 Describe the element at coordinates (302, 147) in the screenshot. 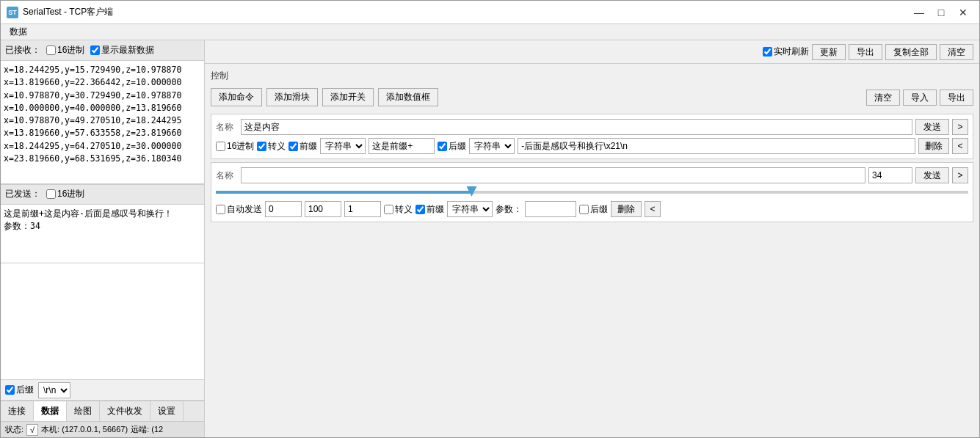

I see `cmd-prefix-label-0: 前缀` at that location.